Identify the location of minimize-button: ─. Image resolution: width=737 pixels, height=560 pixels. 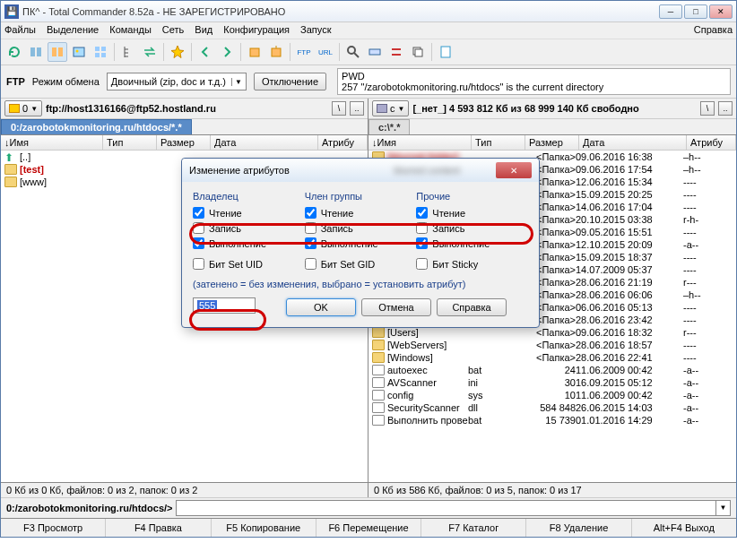
(671, 12).